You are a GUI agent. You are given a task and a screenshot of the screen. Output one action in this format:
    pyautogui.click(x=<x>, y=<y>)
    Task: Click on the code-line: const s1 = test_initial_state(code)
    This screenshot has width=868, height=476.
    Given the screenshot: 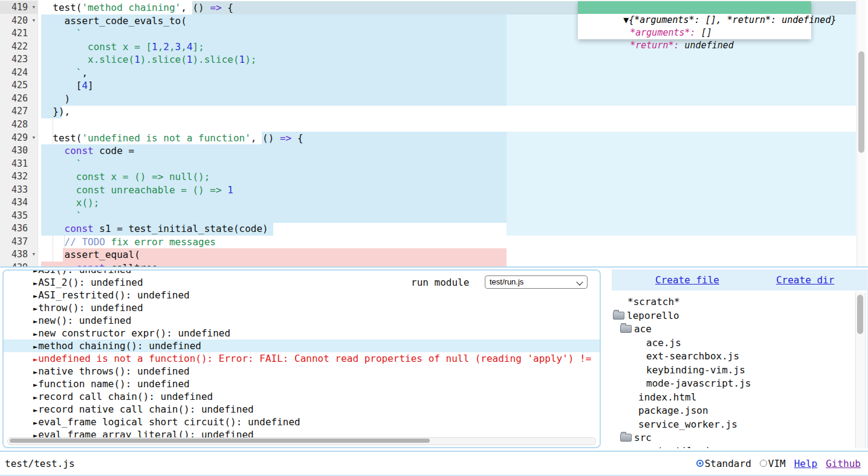 What is the action you would take?
    pyautogui.click(x=155, y=229)
    